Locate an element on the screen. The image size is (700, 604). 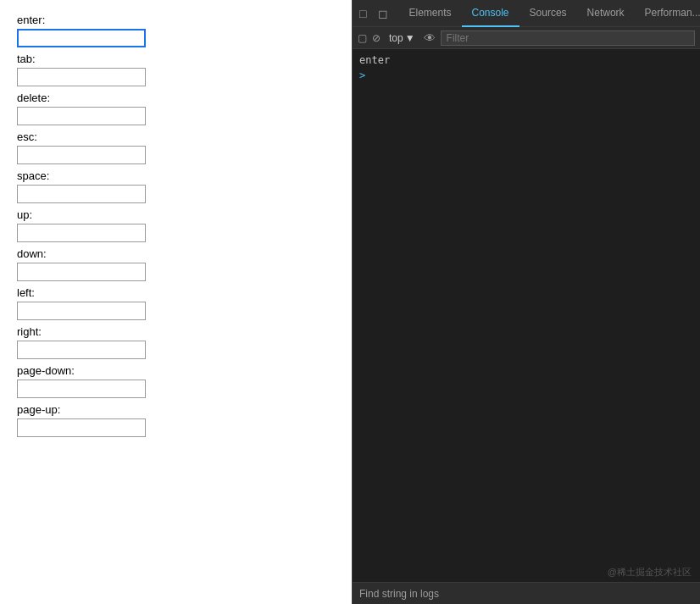
field-group-right: right: is located at coordinates (176, 342).